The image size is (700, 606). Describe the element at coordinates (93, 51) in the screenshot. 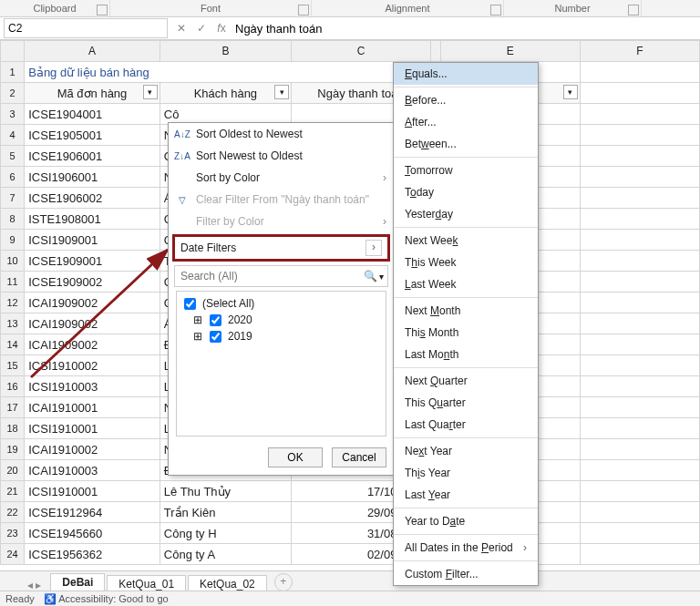

I see `col-header-A: A` at that location.